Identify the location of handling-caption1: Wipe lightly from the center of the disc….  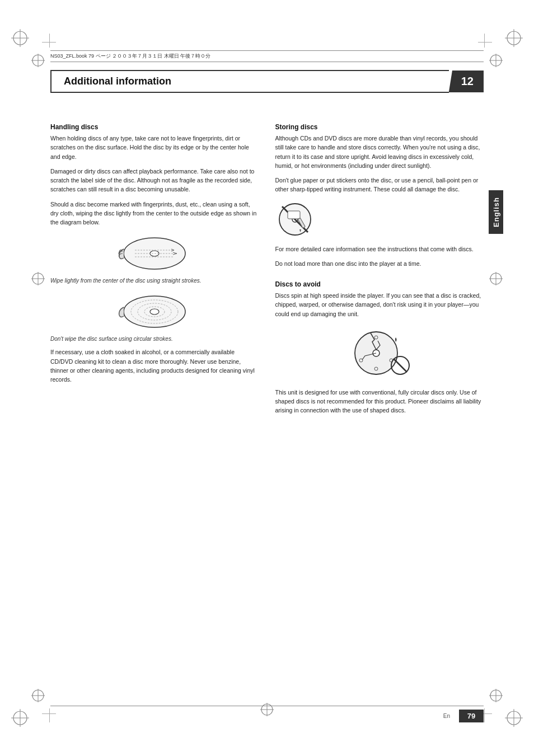
(154, 281).